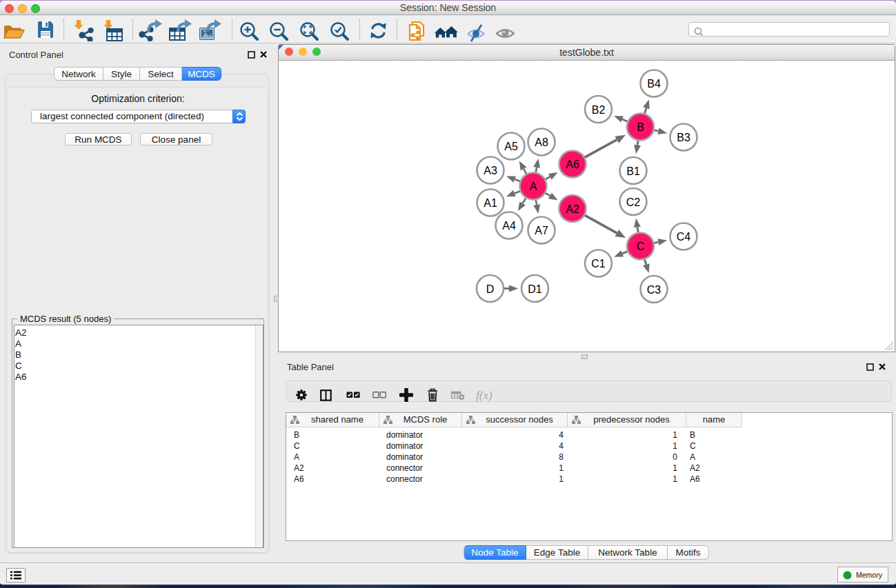 The image size is (896, 588). Describe the element at coordinates (654, 84) in the screenshot. I see `svg-text: B4` at that location.